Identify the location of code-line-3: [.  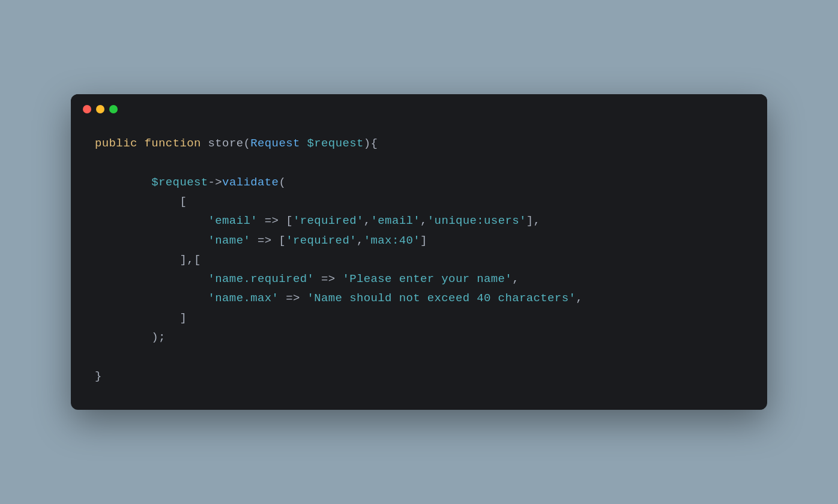
(419, 202).